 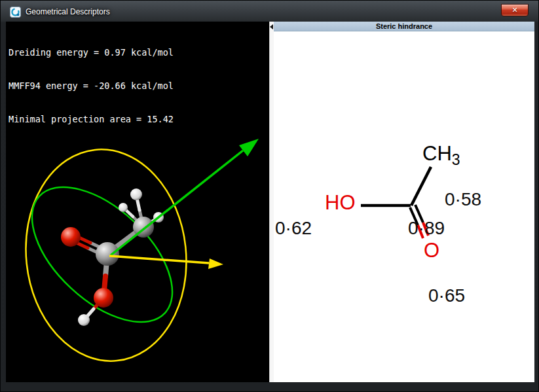 I want to click on steric-value: 0·89, so click(x=426, y=228).